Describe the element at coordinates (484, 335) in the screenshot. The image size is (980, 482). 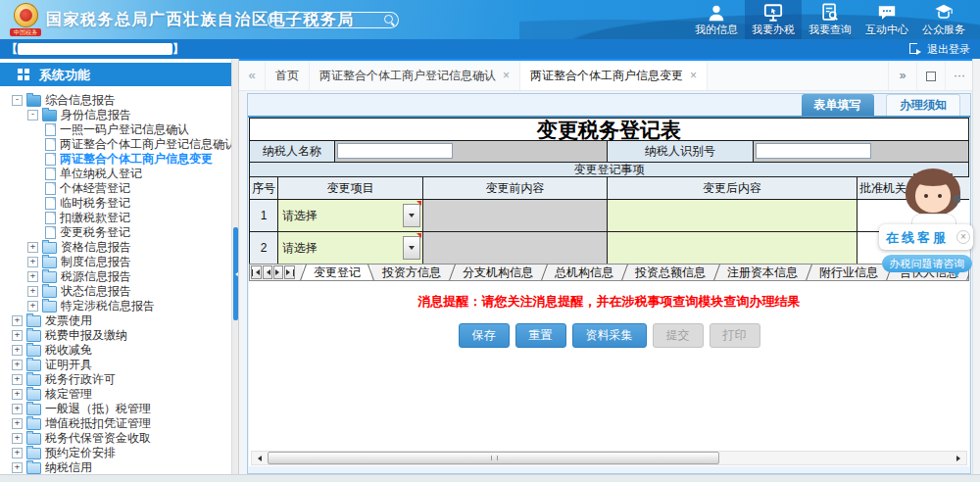
I see `action-button: 保存` at that location.